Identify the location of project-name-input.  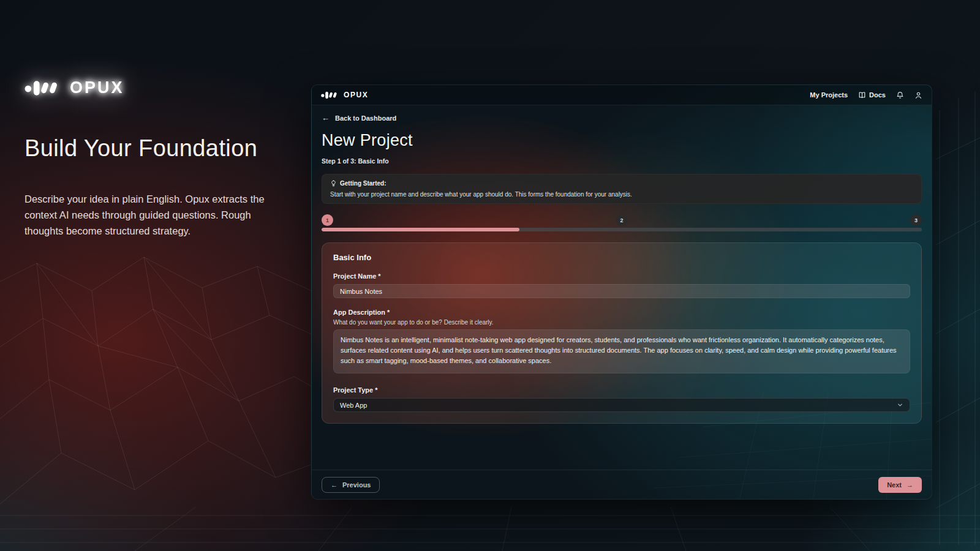
(622, 291).